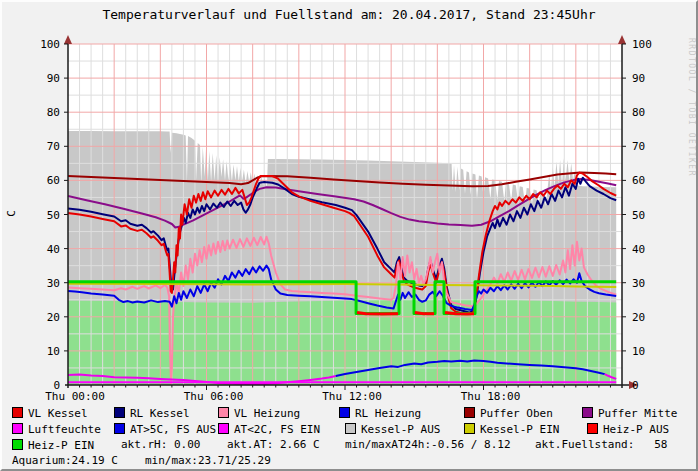 The image size is (698, 471). Describe the element at coordinates (508, 412) in the screenshot. I see `legend-item: Puffer Oben` at that location.